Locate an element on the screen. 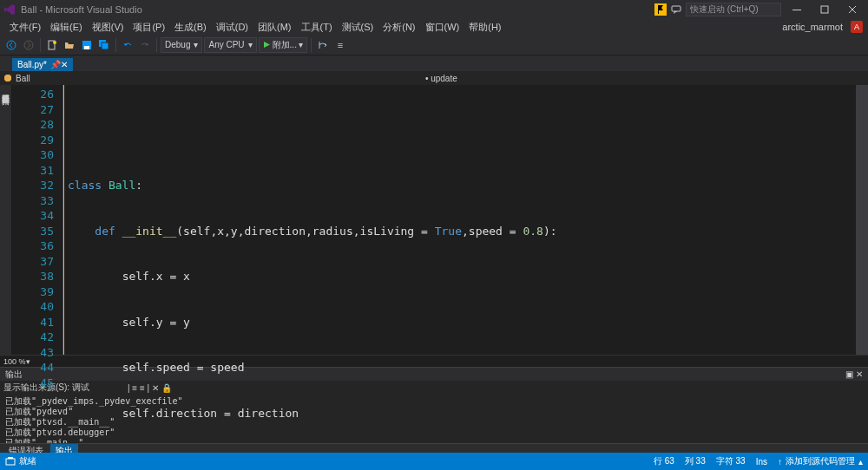  feedback-icon is located at coordinates (676, 10).